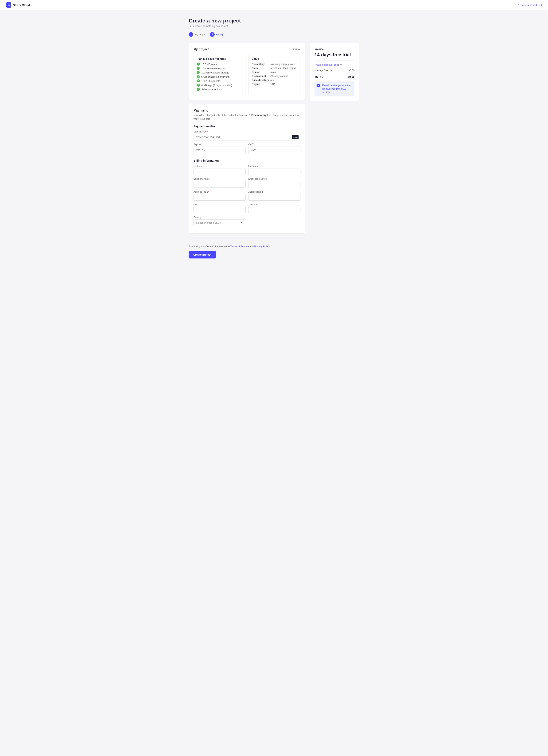 The image size is (548, 756). I want to click on company-name-input, so click(220, 184).